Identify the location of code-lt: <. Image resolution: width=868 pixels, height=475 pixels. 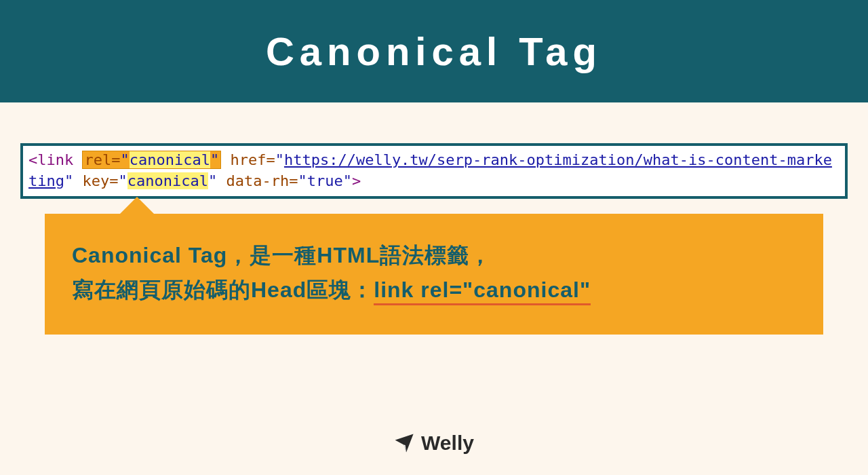
(33, 160).